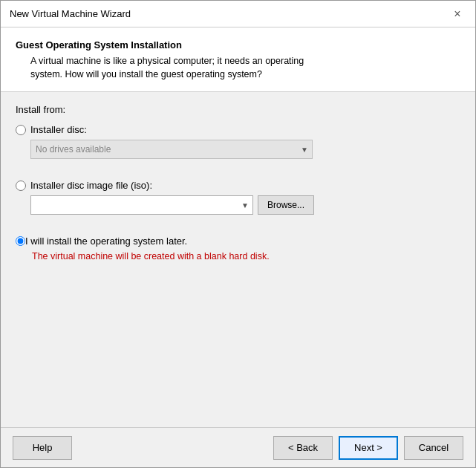 This screenshot has height=468, width=476. What do you see at coordinates (238, 59) in the screenshot?
I see `header-section: Guest Operating System Installation A vi…` at bounding box center [238, 59].